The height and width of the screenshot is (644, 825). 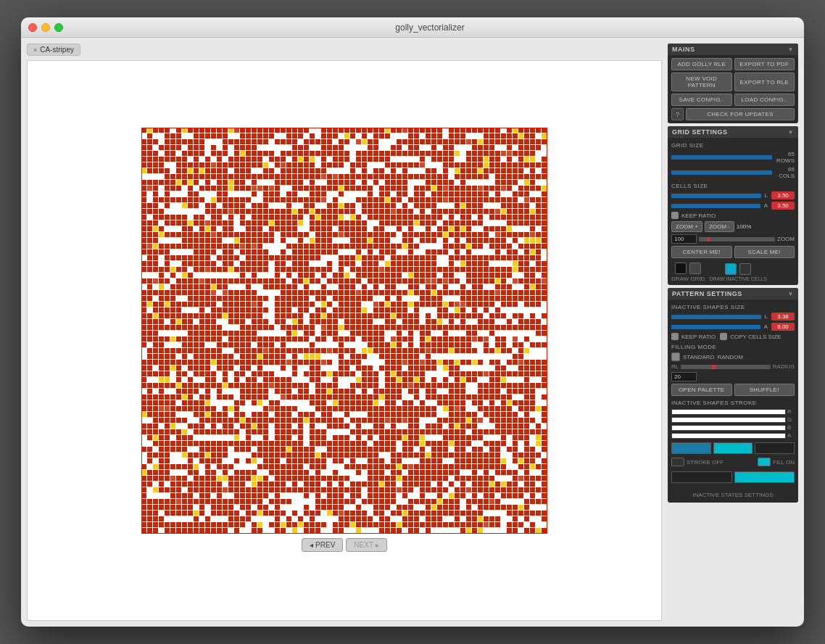 I want to click on inactive-l-slider, so click(x=716, y=317).